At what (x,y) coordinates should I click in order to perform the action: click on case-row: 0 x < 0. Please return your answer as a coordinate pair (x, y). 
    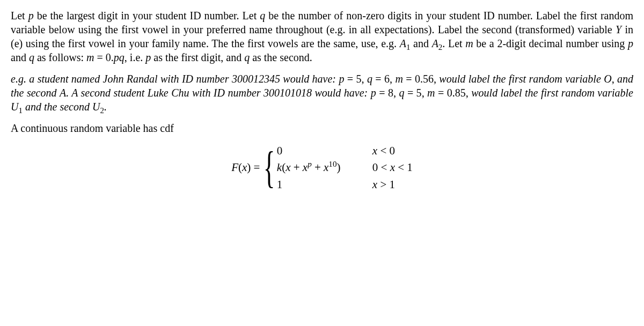
    Looking at the image, I should click on (345, 151).